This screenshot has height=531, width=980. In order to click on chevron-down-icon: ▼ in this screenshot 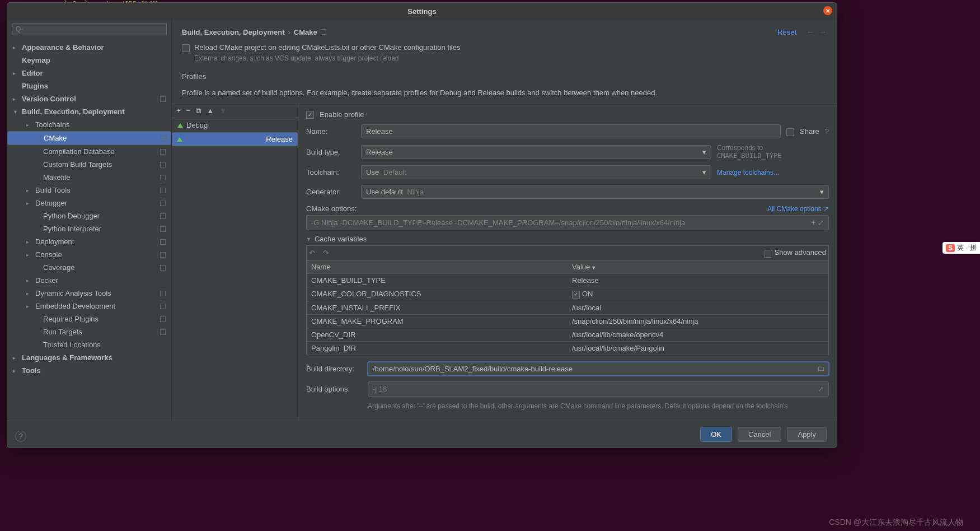, I will do `click(309, 239)`.